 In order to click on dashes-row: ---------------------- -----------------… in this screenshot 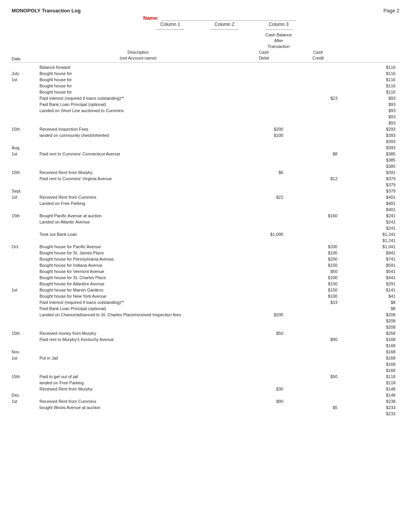, I will do `click(206, 29)`.